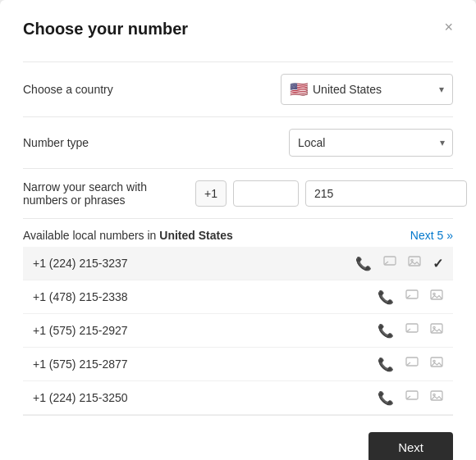 Image resolution: width=476 pixels, height=460 pixels. I want to click on phone-number-text: +1 (575) 215-2927, so click(205, 330).